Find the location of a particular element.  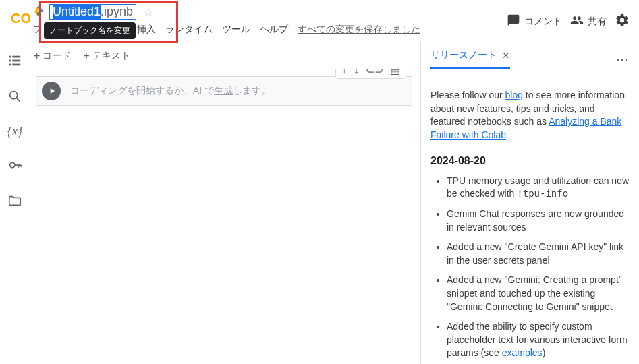

doc-title-ext: .ipynb is located at coordinates (117, 12).